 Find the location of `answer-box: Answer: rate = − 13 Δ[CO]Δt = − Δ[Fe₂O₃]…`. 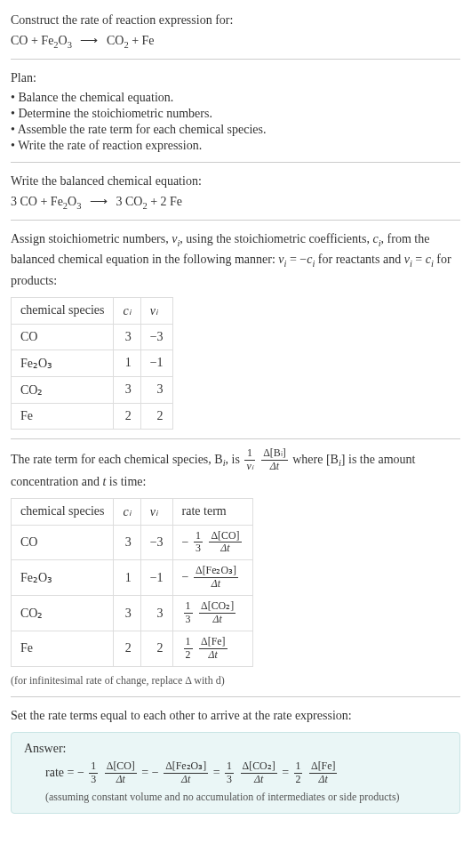

answer-box: Answer: rate = − 13 Δ[CO]Δt = − Δ[Fe₂O₃]… is located at coordinates (236, 773).